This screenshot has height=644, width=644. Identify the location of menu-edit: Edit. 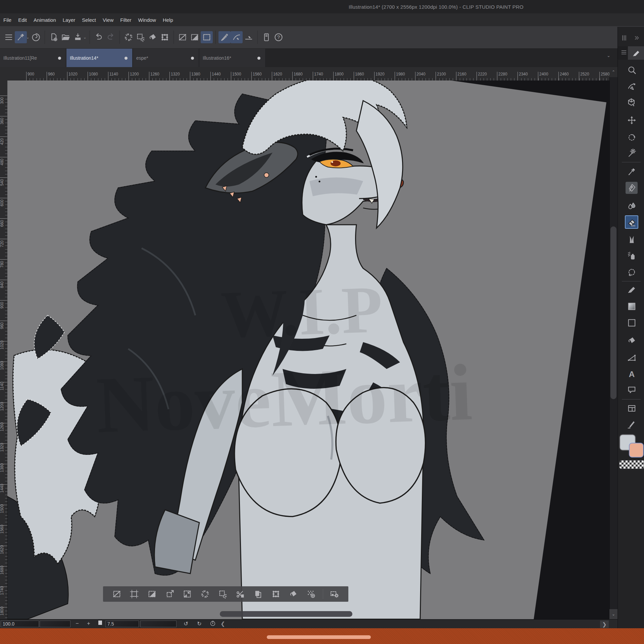
(22, 20).